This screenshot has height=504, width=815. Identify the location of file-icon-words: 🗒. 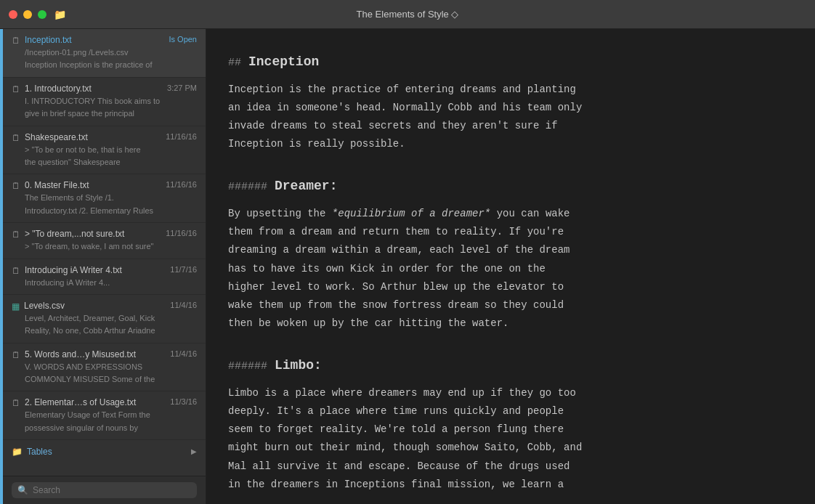
(16, 355).